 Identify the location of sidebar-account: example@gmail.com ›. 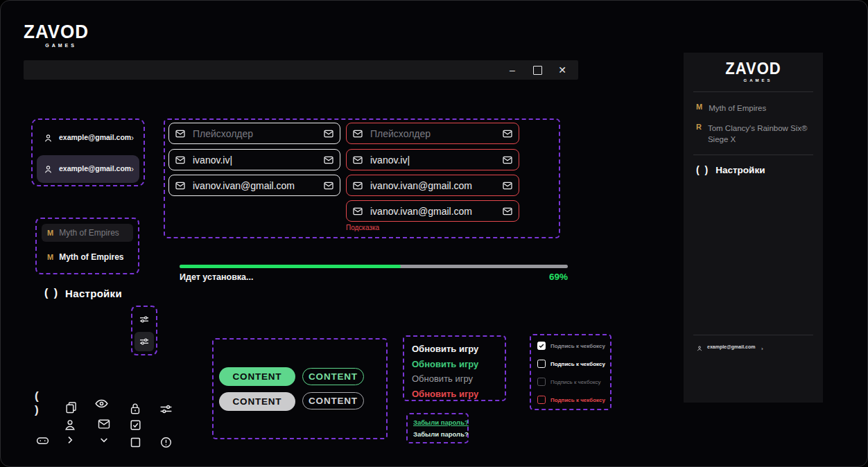
(748, 348).